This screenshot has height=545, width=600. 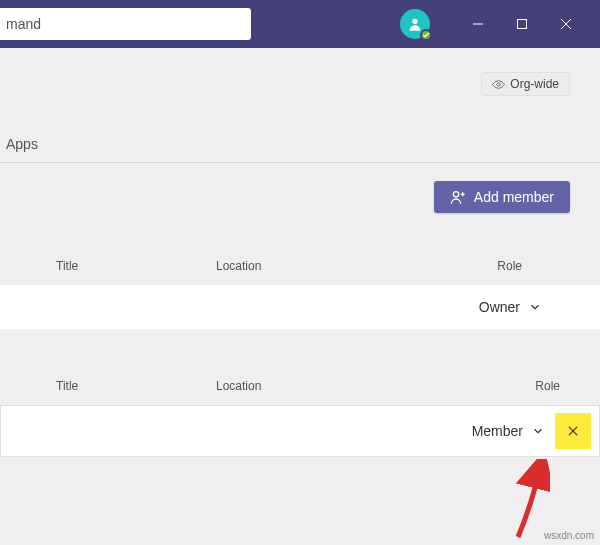 What do you see at coordinates (300, 307) in the screenshot?
I see `table-row: Owner` at bounding box center [300, 307].